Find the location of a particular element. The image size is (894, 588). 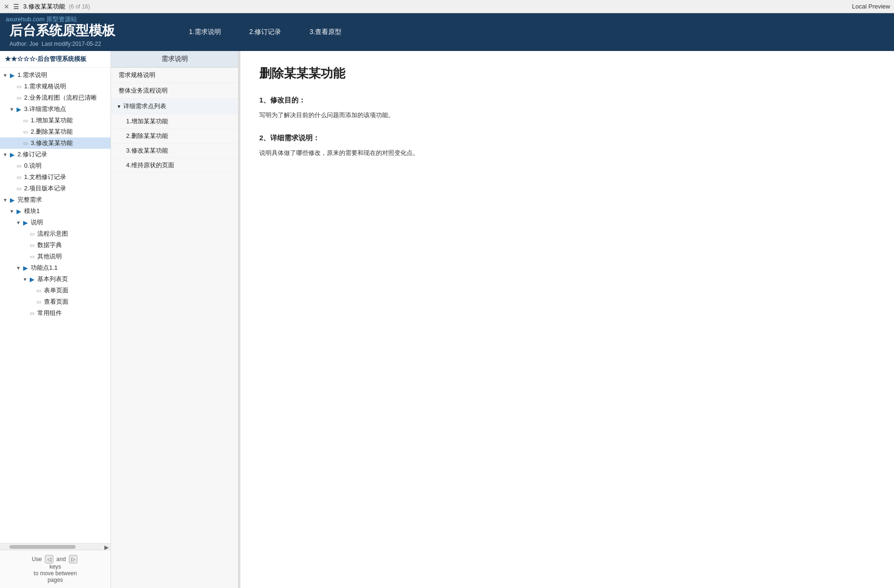

sidebar-tree-item-s3-1-1-2: ▭ 数据字典 is located at coordinates (55, 245).